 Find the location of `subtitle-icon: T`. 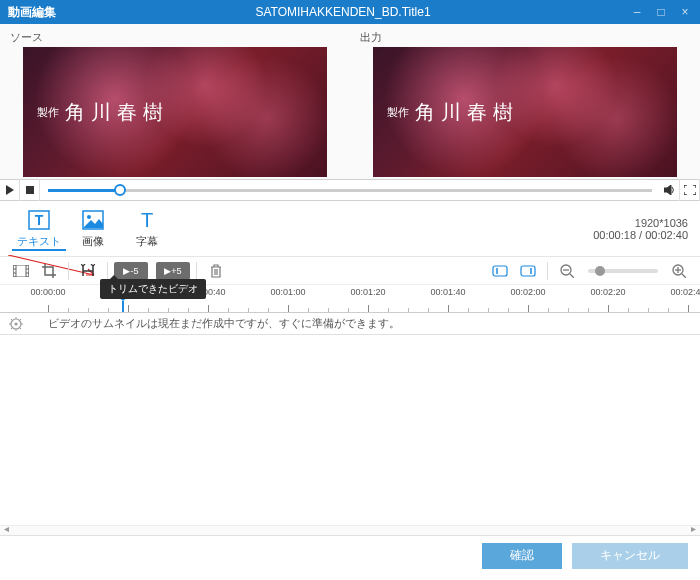

subtitle-icon: T is located at coordinates (147, 220).